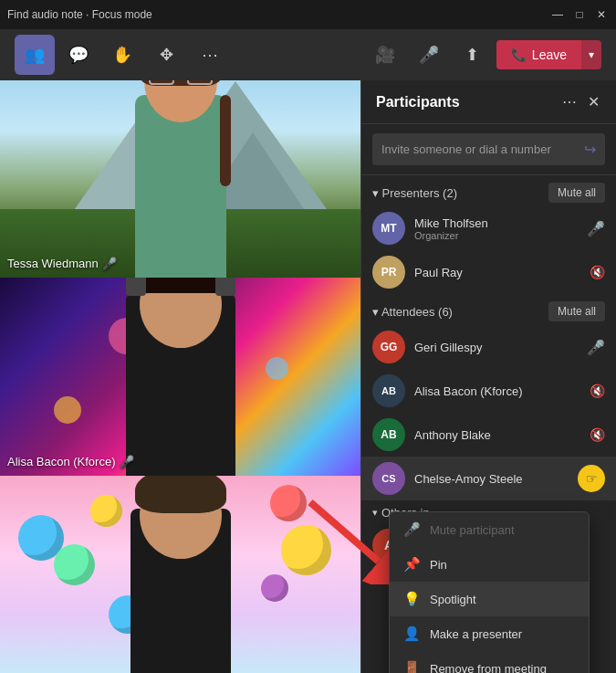 This screenshot has width=616, height=673. I want to click on participant-name-alisa: Alisa Bacon (Kforce), so click(497, 391).